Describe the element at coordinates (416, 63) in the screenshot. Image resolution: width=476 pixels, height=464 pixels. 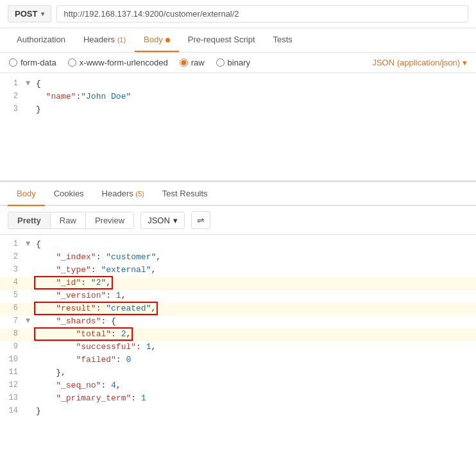
I see `json-type-label: JSON (application/json)` at that location.